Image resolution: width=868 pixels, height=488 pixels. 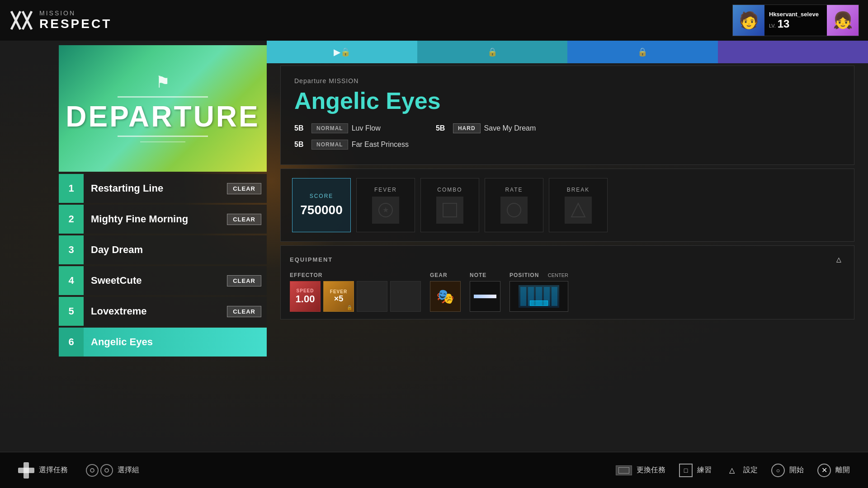 I want to click on lv-label: LV., so click(x=772, y=26).